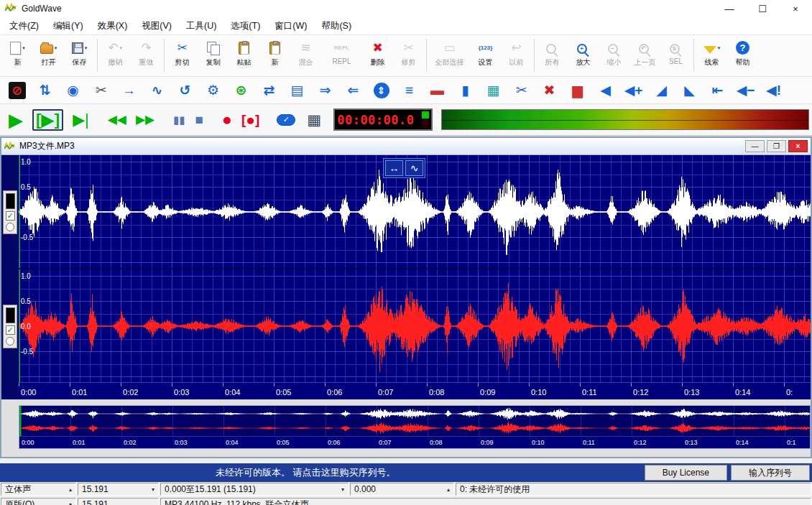 This screenshot has width=812, height=505. I want to click on echo-button: ◉, so click(73, 91).